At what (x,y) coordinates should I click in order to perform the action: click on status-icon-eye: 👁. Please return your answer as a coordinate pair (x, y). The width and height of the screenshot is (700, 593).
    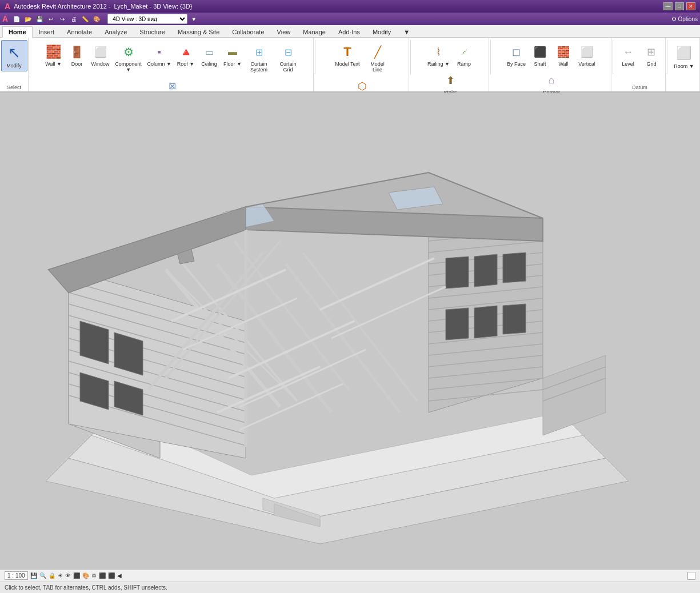
    Looking at the image, I should click on (68, 576).